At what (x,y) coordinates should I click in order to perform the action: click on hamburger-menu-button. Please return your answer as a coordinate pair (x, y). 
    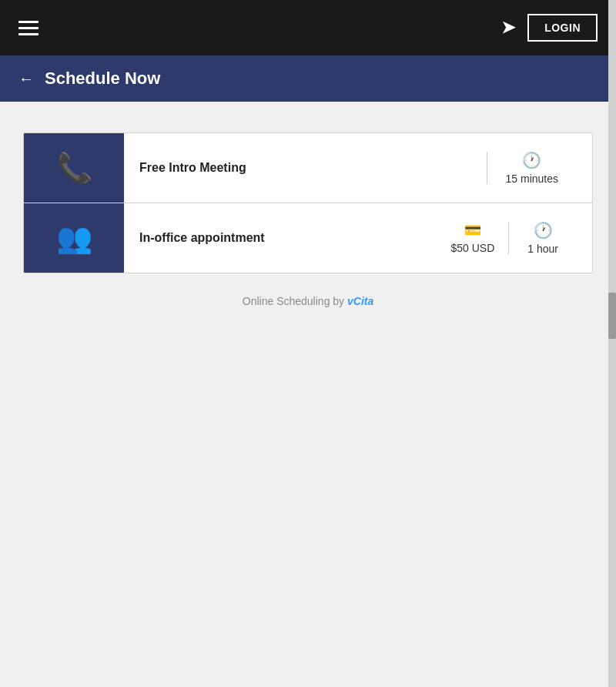
    Looking at the image, I should click on (28, 28).